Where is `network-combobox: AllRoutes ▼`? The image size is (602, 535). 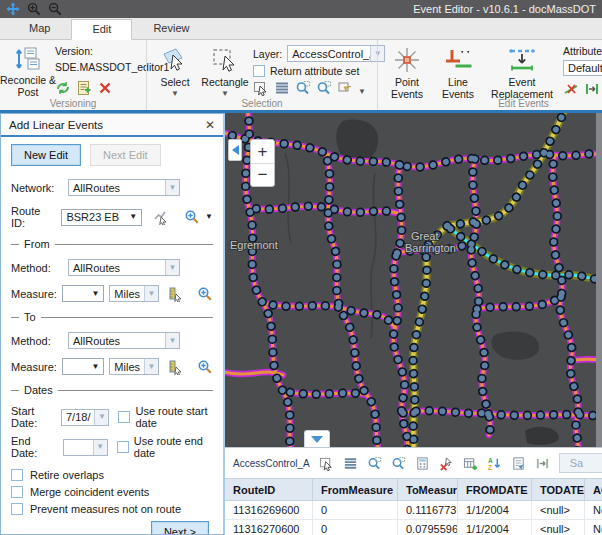 network-combobox: AllRoutes ▼ is located at coordinates (124, 188).